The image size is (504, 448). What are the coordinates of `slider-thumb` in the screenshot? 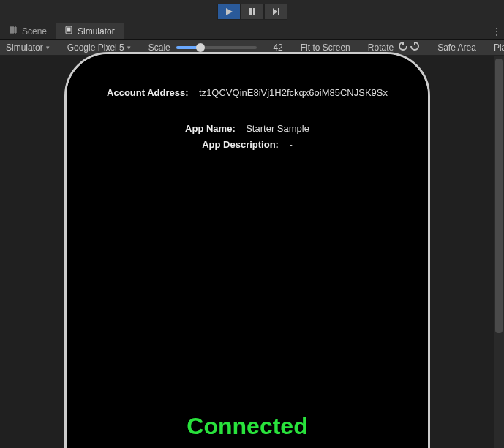 It's located at (200, 48).